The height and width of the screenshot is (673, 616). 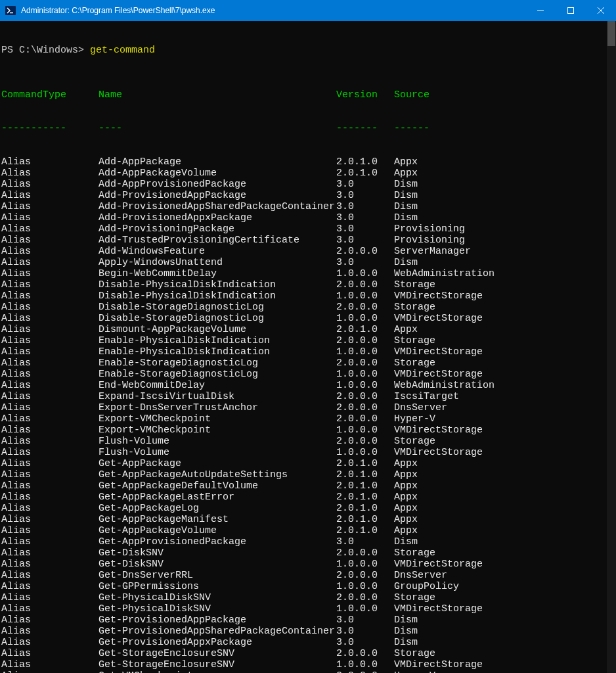 What do you see at coordinates (217, 273) in the screenshot?
I see `cell-name: Begin-WebCommitDelay` at bounding box center [217, 273].